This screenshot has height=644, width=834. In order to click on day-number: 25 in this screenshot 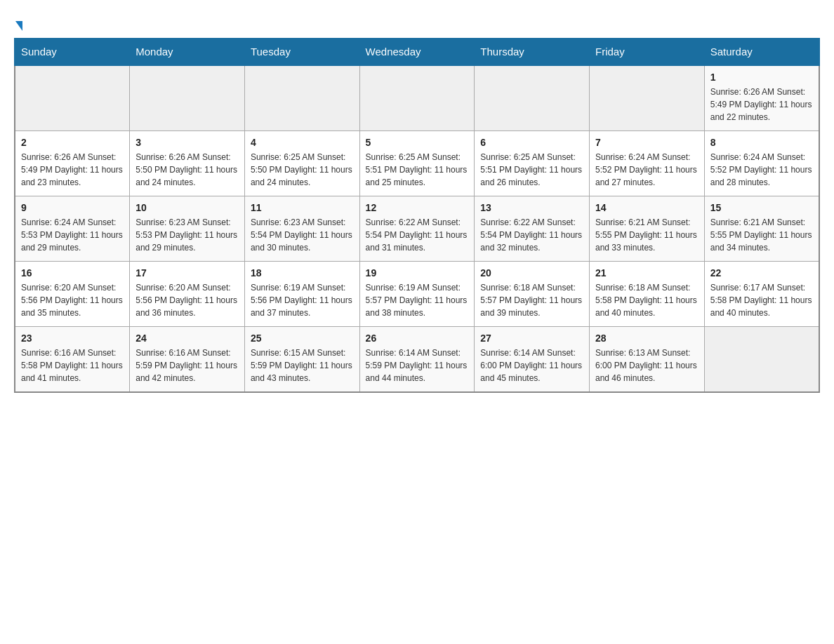, I will do `click(302, 338)`.